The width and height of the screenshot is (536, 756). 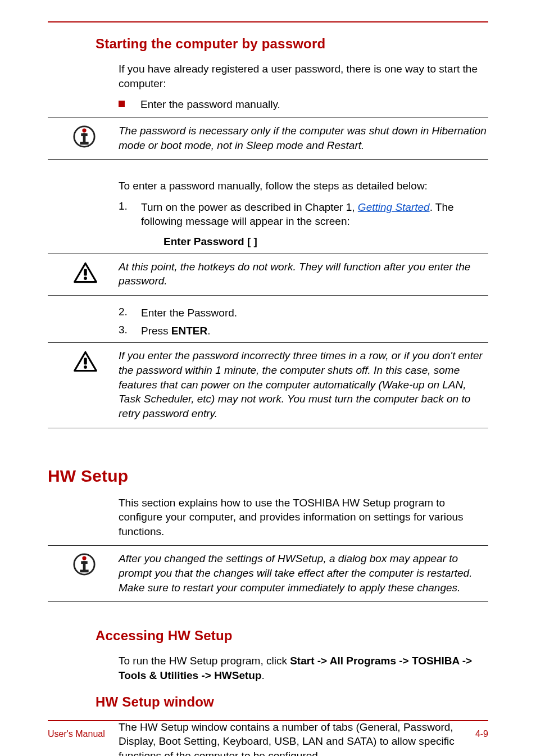 I want to click on heading-hw-setup: HW Setup, so click(x=268, y=476).